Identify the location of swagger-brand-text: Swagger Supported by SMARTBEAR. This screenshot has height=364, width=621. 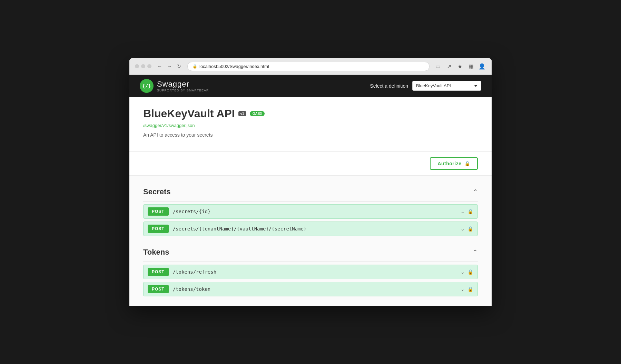
(183, 86).